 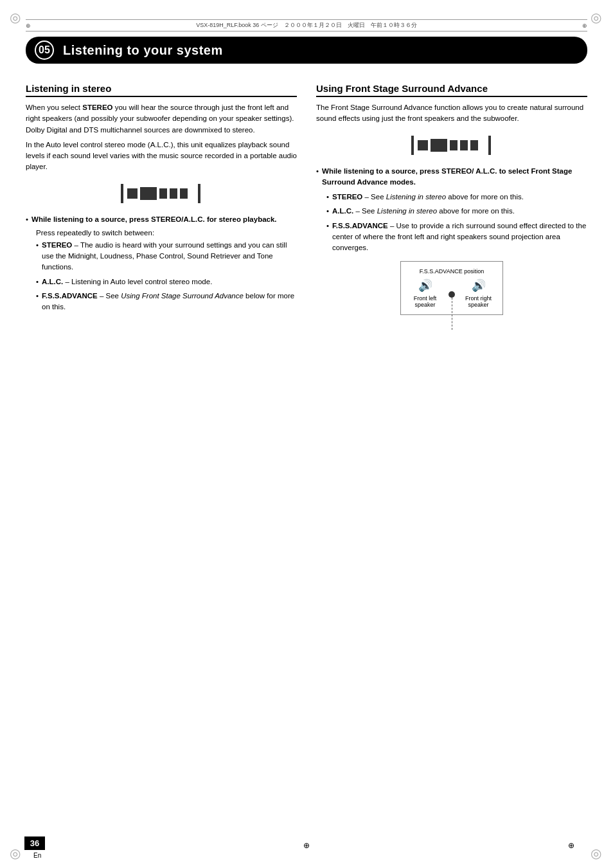 I want to click on fss-diagram-inner: 🔊 Front leftspeaker 🔊 Front rightspeaker, so click(x=452, y=293).